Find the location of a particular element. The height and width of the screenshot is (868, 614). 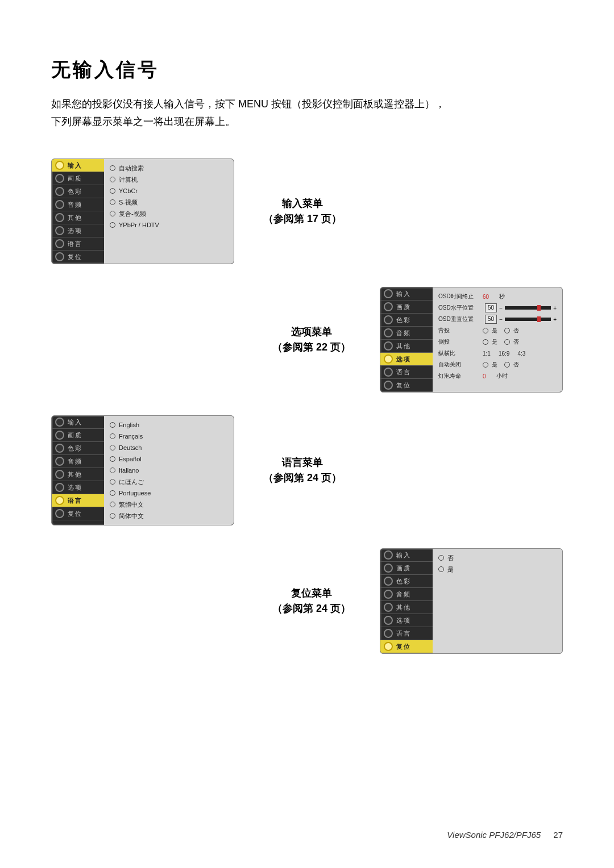

lang-option: Español is located at coordinates (169, 459).